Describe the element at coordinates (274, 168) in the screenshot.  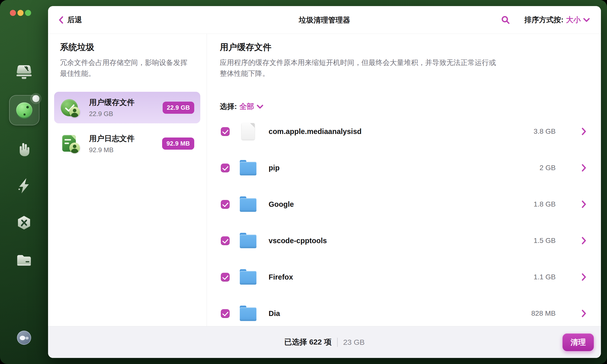
I see `item-name: pip` at that location.